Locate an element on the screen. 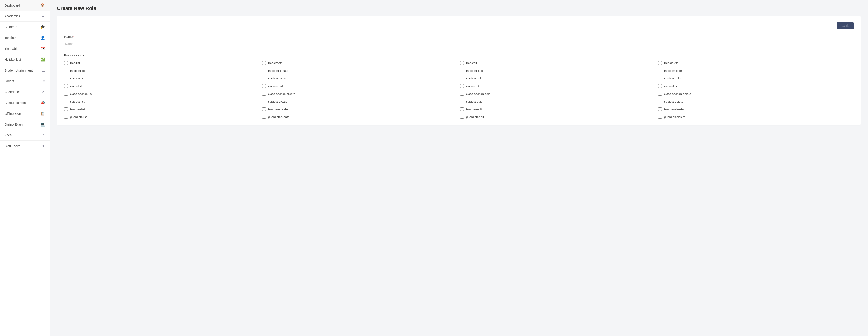 The height and width of the screenshot is (336, 868). sidebar-item-staff-leave: Staff Leave ✈ is located at coordinates (25, 146).